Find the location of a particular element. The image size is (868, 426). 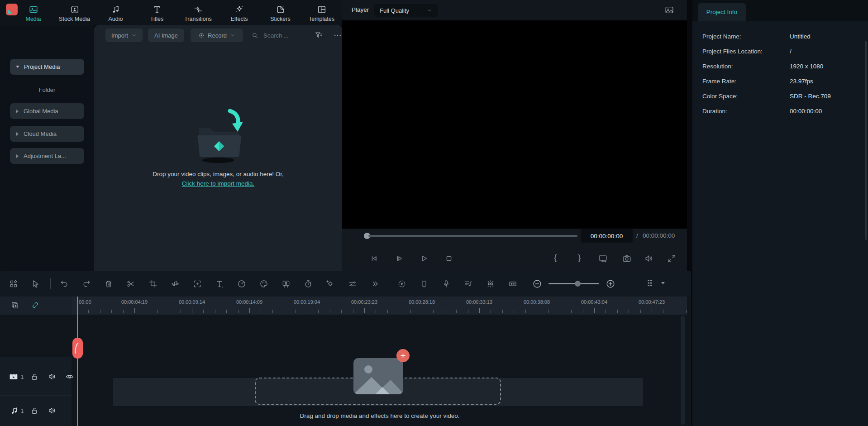

marker-icon is located at coordinates (424, 284).